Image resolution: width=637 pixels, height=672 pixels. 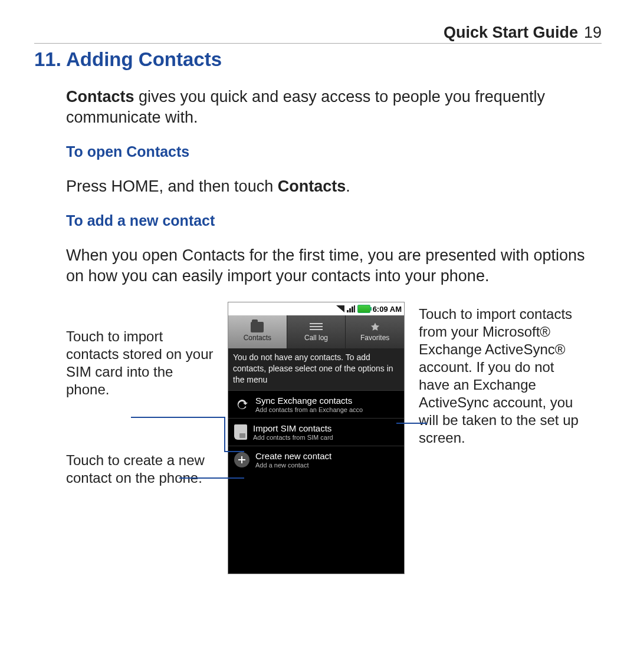 What do you see at coordinates (318, 60) in the screenshot?
I see `section-heading: 11.Adding Contacts` at bounding box center [318, 60].